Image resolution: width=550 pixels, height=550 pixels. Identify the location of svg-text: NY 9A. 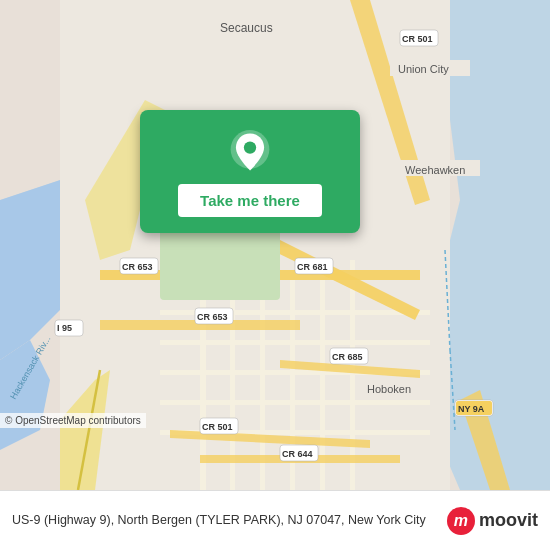
(472, 409).